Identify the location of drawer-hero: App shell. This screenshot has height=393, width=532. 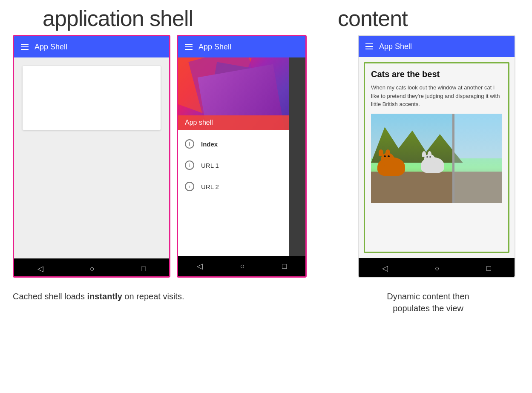
(233, 94).